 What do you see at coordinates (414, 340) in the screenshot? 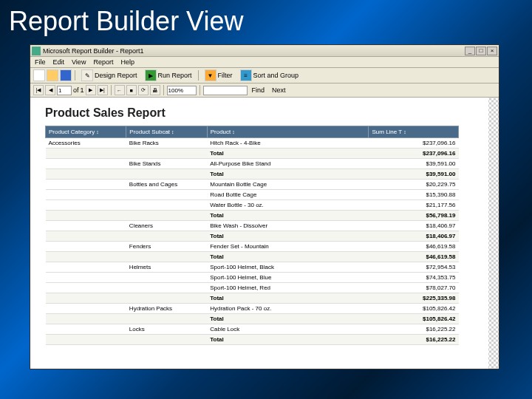
I see `cell-total-amount: $16,225.22` at bounding box center [414, 340].